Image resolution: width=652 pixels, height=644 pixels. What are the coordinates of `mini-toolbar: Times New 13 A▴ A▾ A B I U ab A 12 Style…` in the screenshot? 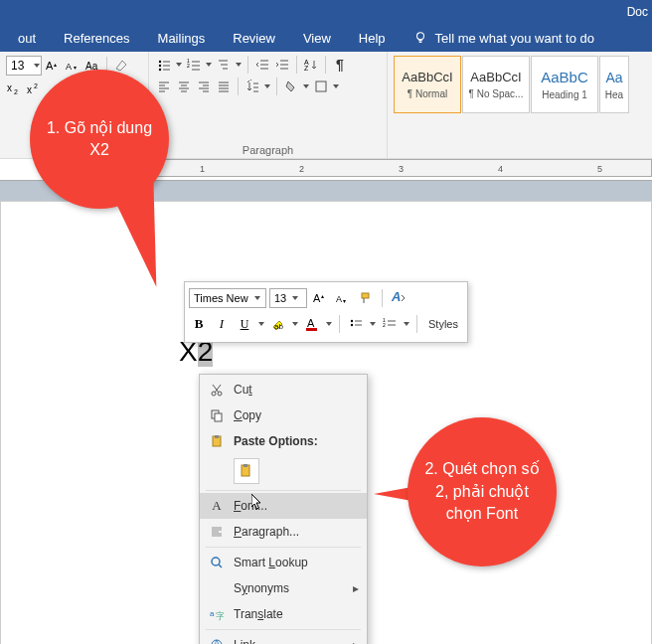 It's located at (326, 312).